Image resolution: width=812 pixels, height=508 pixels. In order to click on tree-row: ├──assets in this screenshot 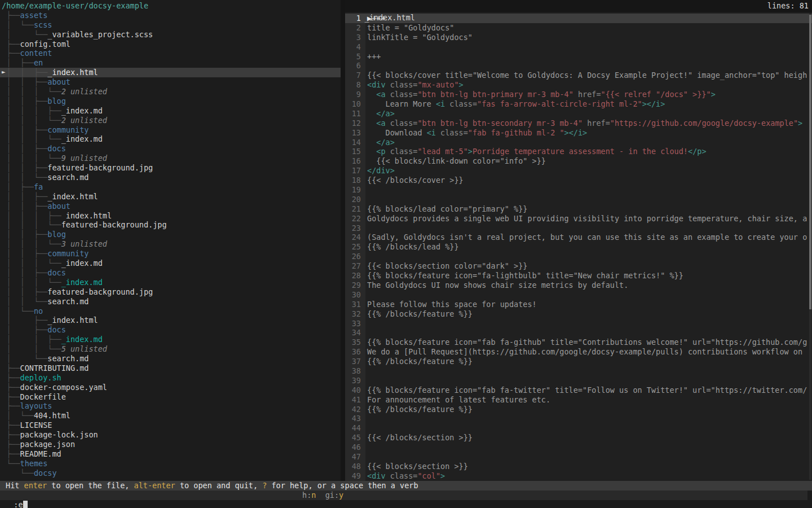, I will do `click(170, 16)`.